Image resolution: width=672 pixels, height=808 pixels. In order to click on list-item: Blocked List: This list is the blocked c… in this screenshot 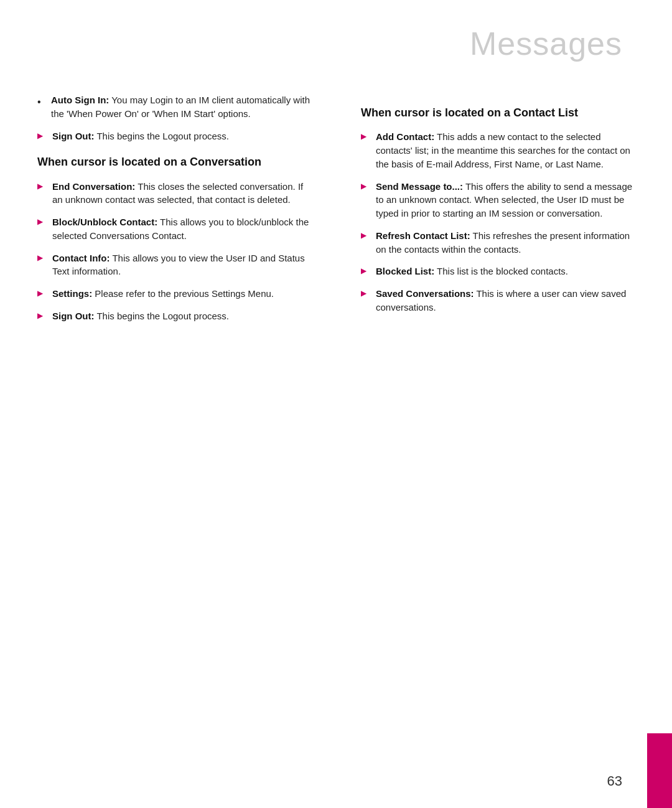, I will do `click(498, 271)`.